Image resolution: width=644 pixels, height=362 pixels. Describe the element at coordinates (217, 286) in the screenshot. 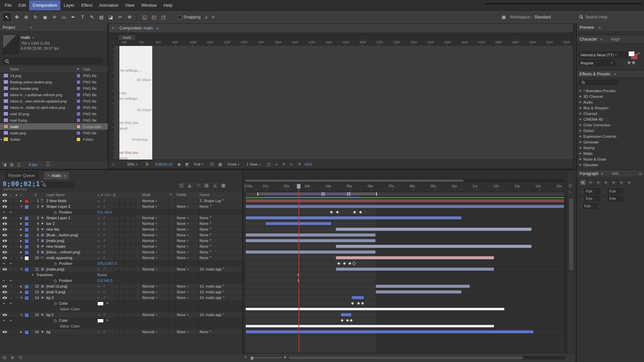

I see `parent-dropdown: 10. mails app▼` at that location.